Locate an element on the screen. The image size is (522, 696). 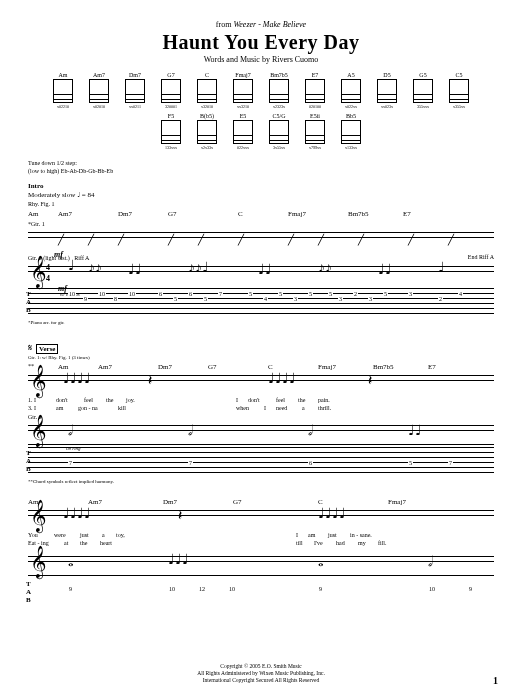
tuning-l2: (low to high) Eb-Ab-Db-Gb-Bb-Eb is located at coordinates (261, 172).